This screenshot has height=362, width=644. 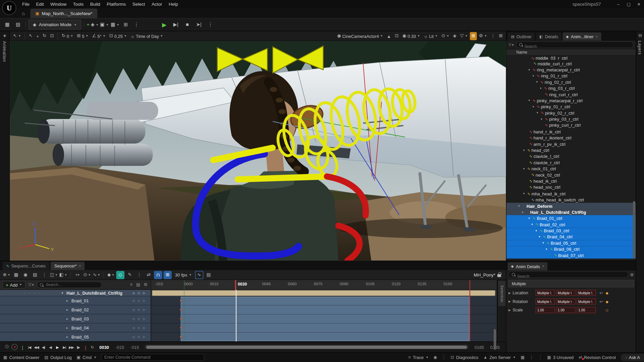 What do you see at coordinates (571, 63) in the screenshot?
I see `outliner-tree-row: ∿ middle_curl_r_ctrl` at bounding box center [571, 63].